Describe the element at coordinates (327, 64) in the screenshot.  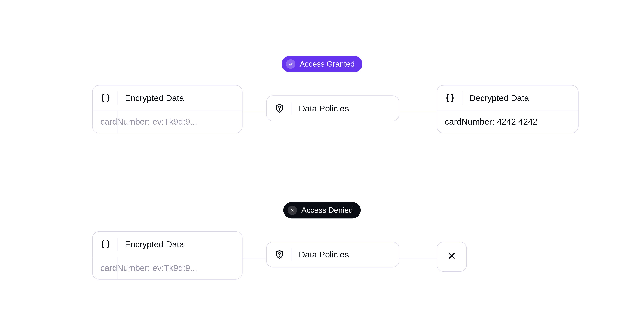
I see `badge-label: Access Granted` at that location.